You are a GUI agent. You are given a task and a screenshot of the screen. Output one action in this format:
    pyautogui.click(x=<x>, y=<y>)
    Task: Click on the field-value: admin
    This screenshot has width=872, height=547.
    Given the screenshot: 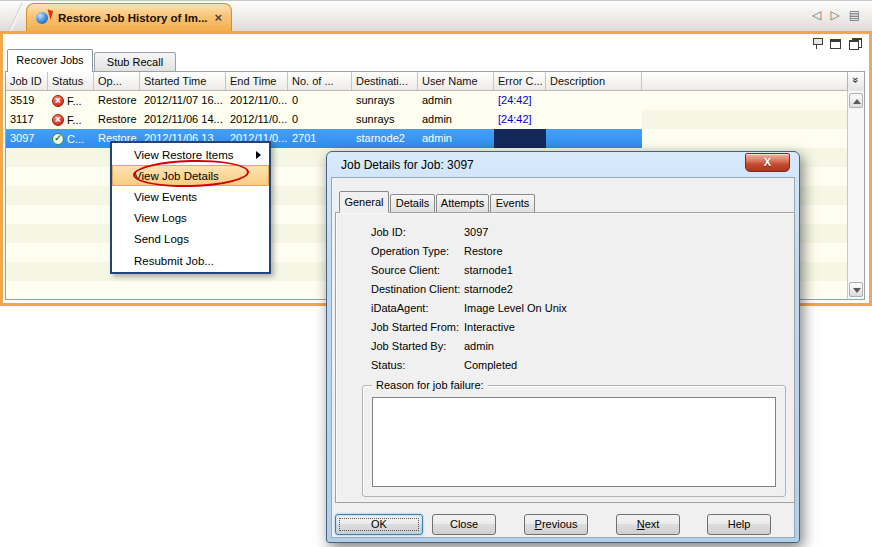 What is the action you would take?
    pyautogui.click(x=479, y=346)
    